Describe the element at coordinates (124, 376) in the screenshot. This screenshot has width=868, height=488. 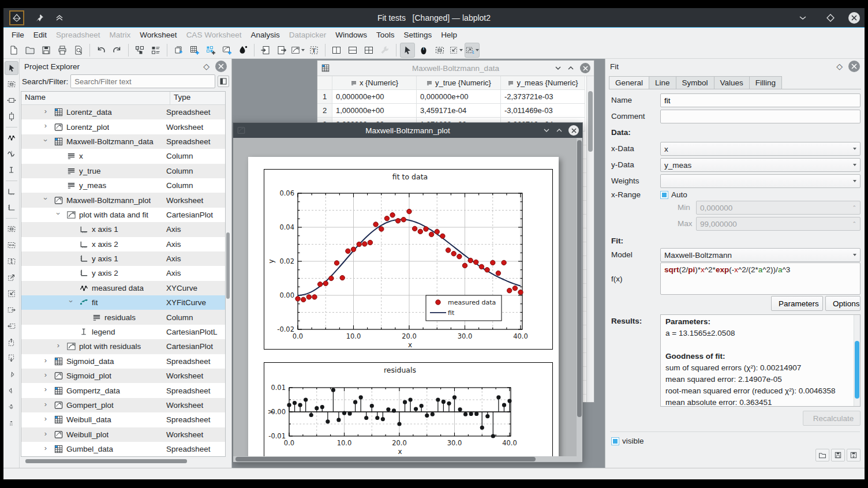
I see `tree-row-sigmoid_plot: ›Sigmoid_plotWorksheet` at that location.